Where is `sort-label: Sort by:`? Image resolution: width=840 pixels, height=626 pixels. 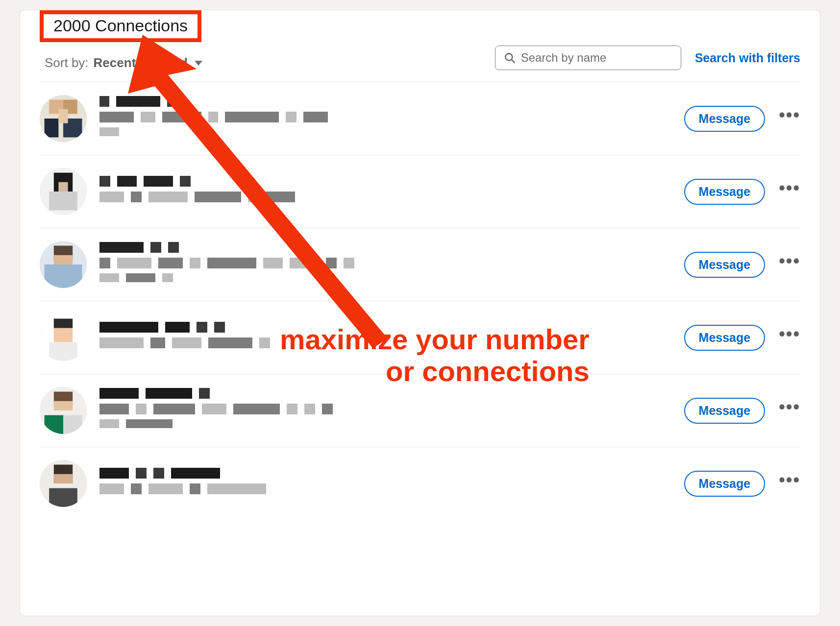
sort-label: Sort by: is located at coordinates (67, 63).